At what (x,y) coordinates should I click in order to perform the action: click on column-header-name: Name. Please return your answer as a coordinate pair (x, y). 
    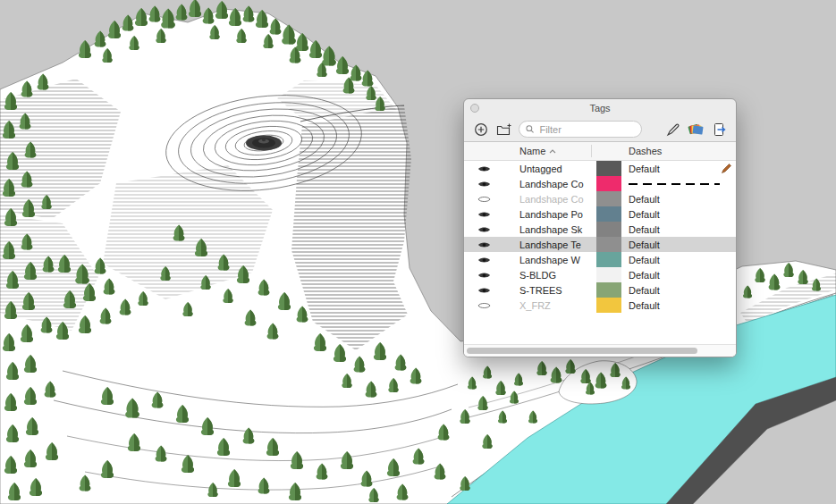
    Looking at the image, I should click on (538, 151).